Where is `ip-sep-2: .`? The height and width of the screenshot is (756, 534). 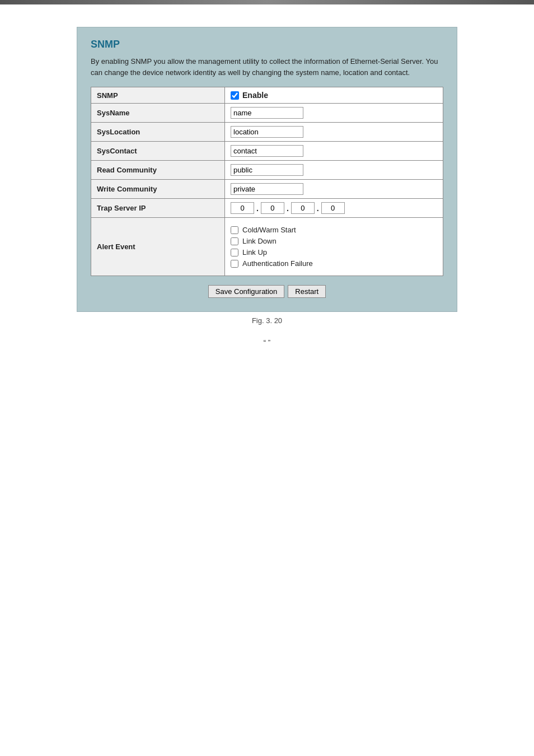
ip-sep-2: . is located at coordinates (288, 208).